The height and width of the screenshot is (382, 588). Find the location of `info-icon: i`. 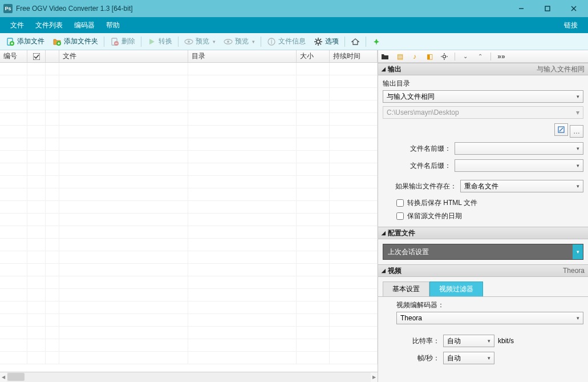

info-icon: i is located at coordinates (271, 42).